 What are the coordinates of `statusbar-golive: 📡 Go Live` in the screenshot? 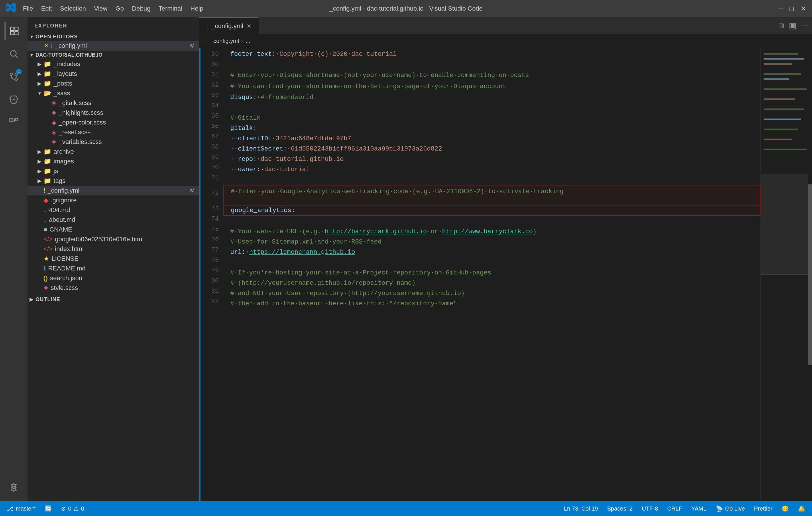 It's located at (730, 509).